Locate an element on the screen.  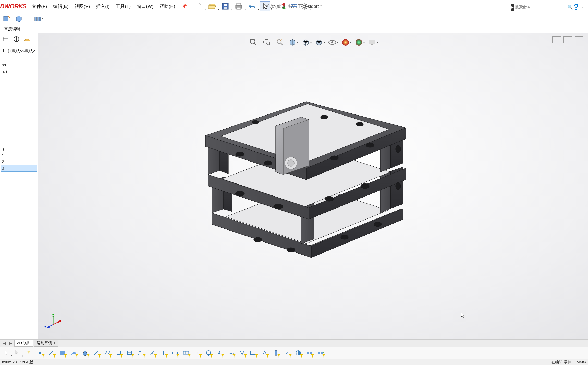
filter-connection-button is located at coordinates (310, 353).